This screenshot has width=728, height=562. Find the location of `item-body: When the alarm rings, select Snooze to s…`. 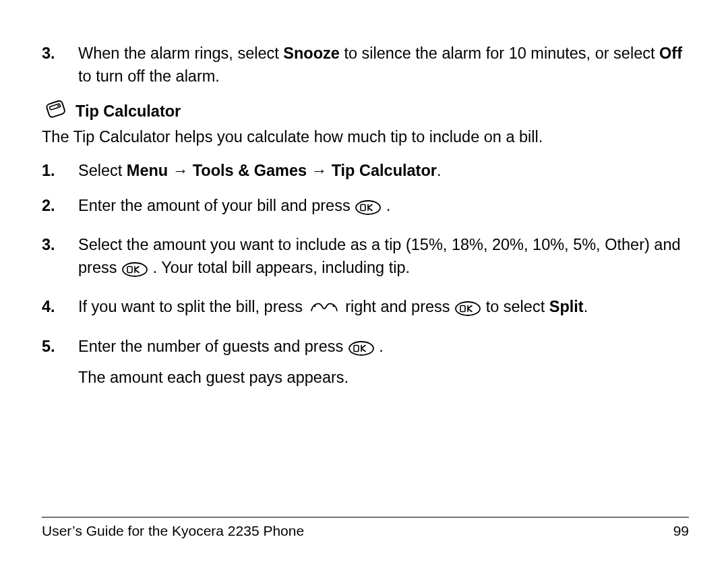

item-body: When the alarm rings, select Snooze to s… is located at coordinates (384, 65).